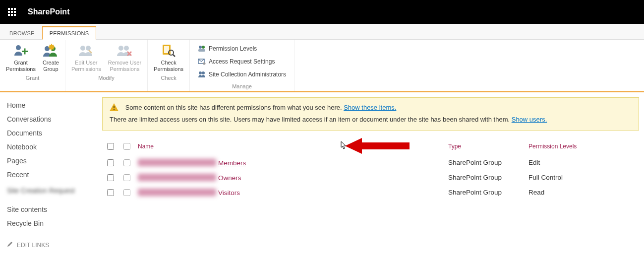 The height and width of the screenshot is (269, 644). What do you see at coordinates (12, 12) in the screenshot?
I see `waffle-icon` at bounding box center [12, 12].